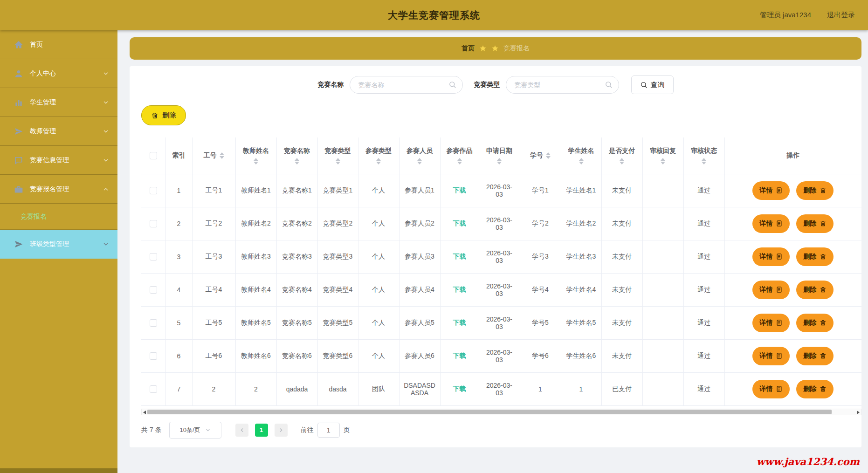 The image size is (868, 473). I want to click on scrollbar-thumb, so click(489, 412).